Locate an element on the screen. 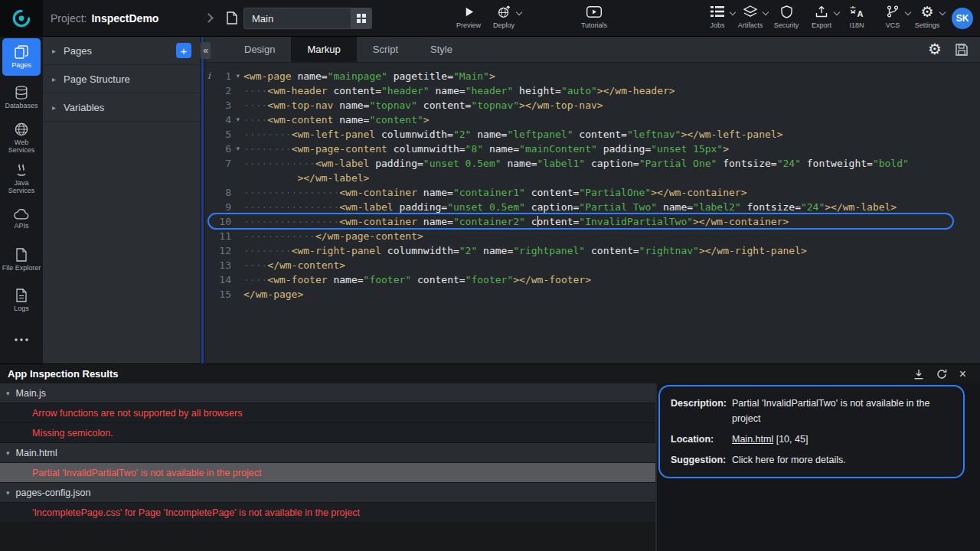 Image resolution: width=980 pixels, height=551 pixels. code-line: 13····</wm-content> is located at coordinates (593, 265).